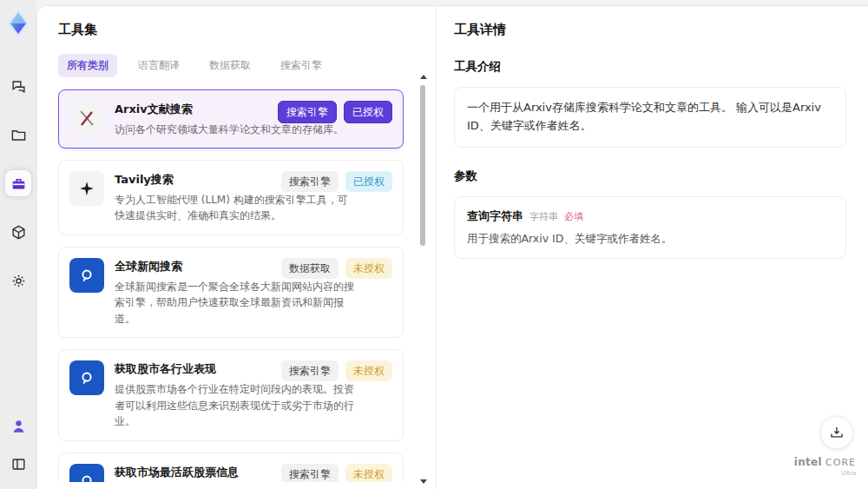  I want to click on tab-data-fetch: 数据获取, so click(230, 66).